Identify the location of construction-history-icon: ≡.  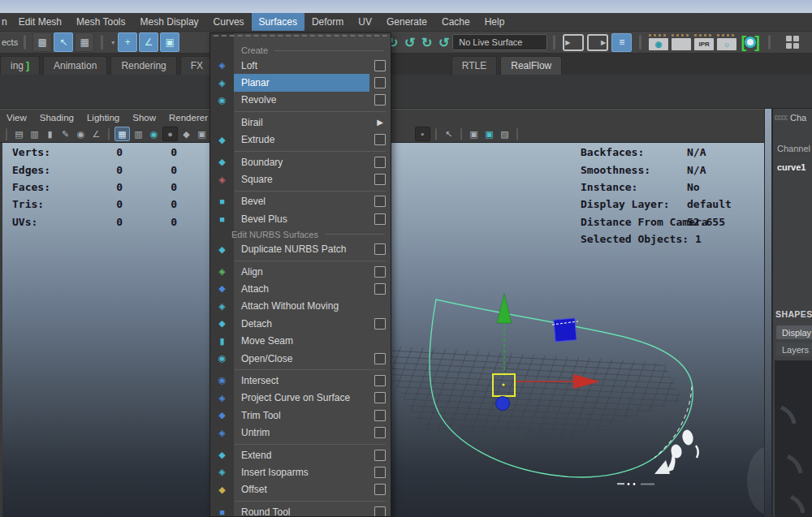
(622, 42).